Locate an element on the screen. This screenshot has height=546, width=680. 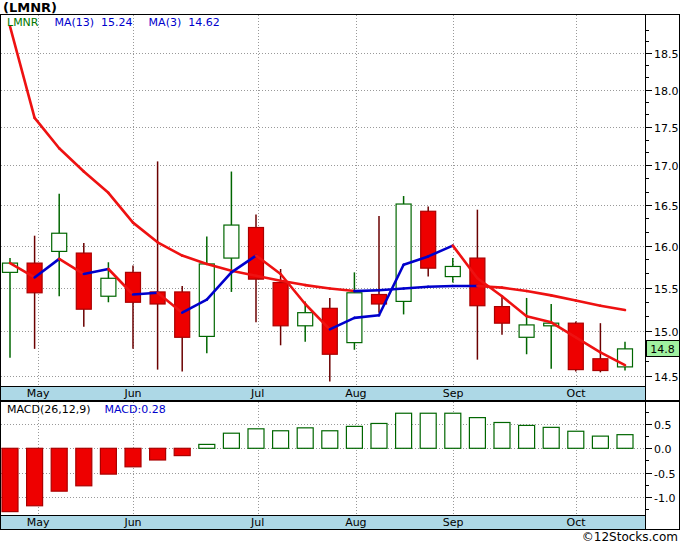
ma3-label: MA(3) is located at coordinates (166, 22).